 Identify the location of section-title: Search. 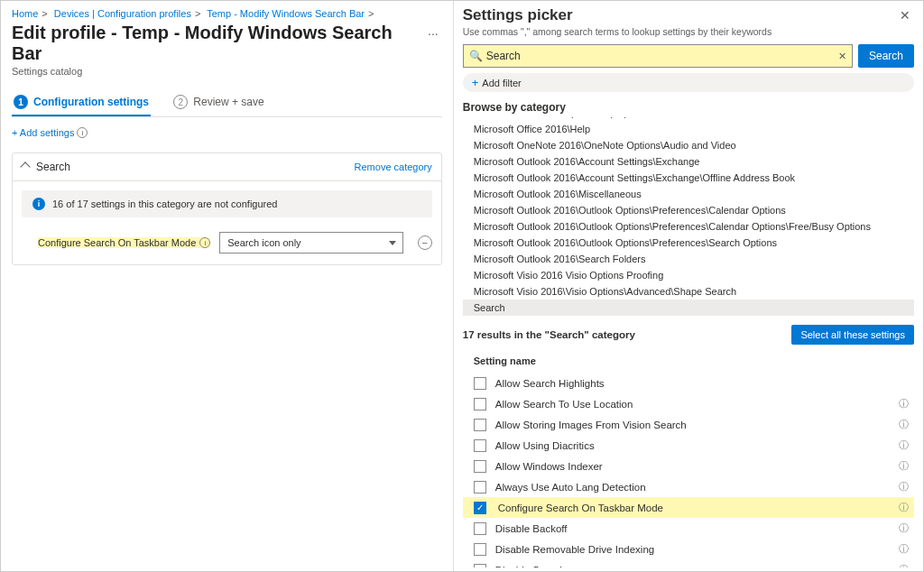
(53, 167).